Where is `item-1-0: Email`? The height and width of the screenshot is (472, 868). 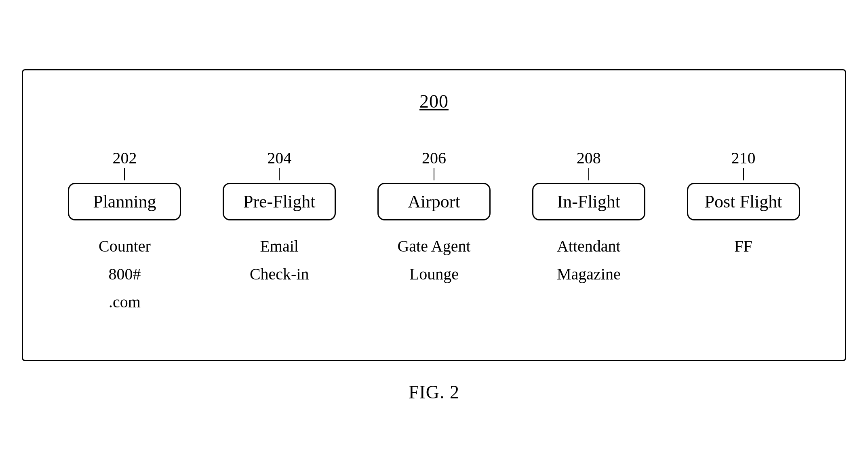 item-1-0: Email is located at coordinates (279, 246).